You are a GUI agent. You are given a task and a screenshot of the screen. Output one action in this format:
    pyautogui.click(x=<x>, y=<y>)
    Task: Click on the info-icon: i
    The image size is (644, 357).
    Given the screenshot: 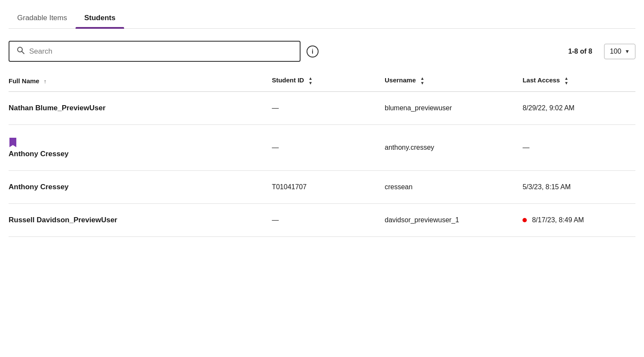 What is the action you would take?
    pyautogui.click(x=313, y=51)
    